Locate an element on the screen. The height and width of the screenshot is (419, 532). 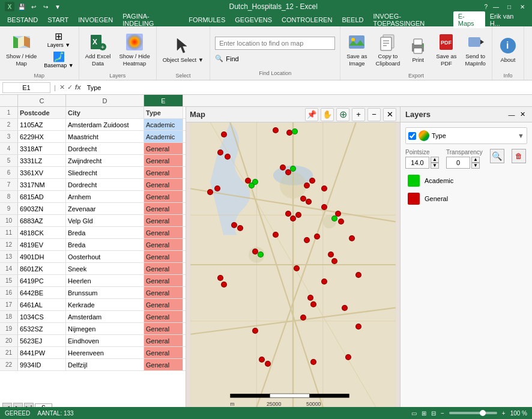
row-num-9: 9 is located at coordinates (9, 209).